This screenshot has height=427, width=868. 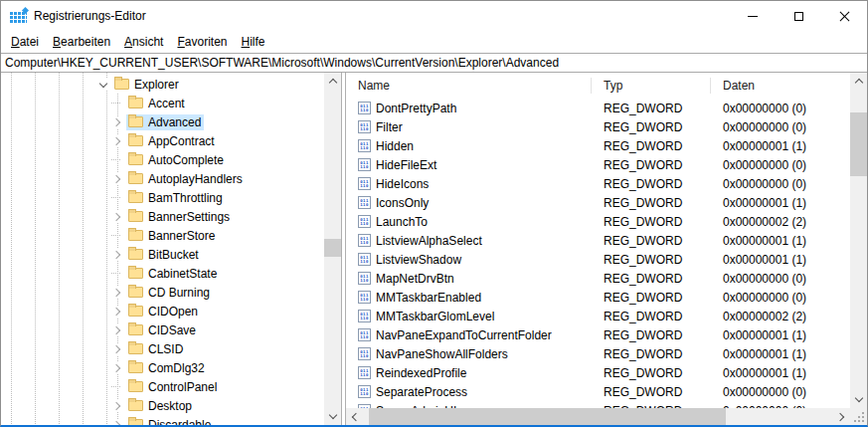 I want to click on tree-scrollbar-thumb, so click(x=332, y=248).